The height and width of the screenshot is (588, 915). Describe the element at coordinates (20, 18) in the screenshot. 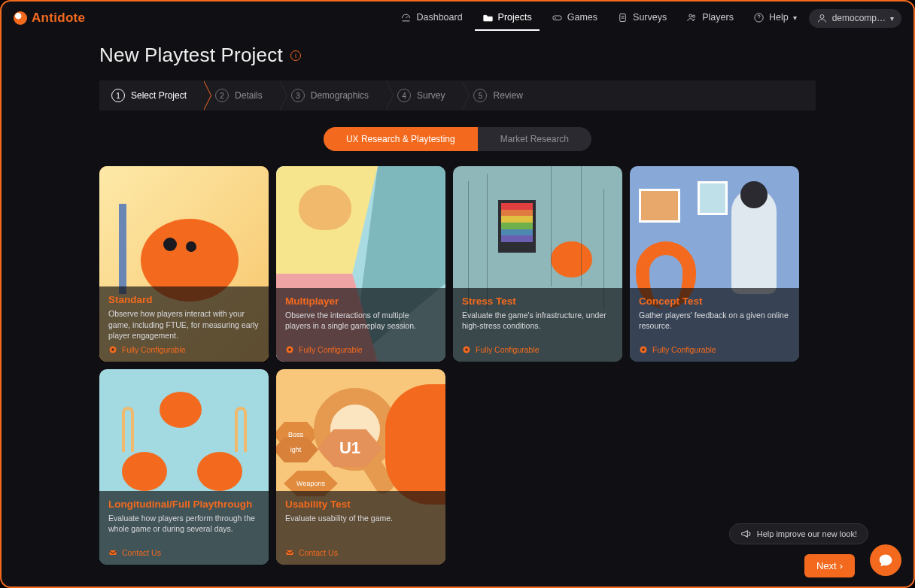

I see `logo-icon` at that location.